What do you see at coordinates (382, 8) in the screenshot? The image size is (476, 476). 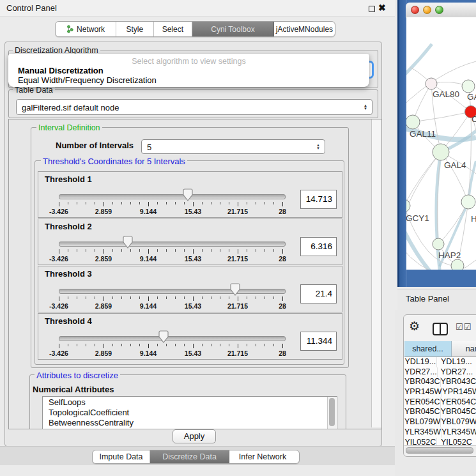 I see `close-icon: ✖` at bounding box center [382, 8].